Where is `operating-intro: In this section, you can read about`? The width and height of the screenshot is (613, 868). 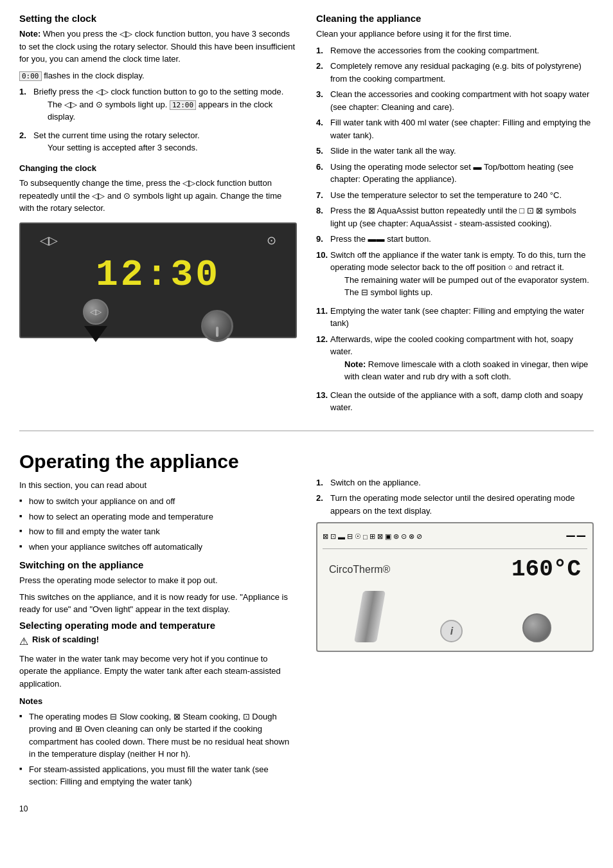
operating-intro: In this section, you can read about is located at coordinates (158, 485).